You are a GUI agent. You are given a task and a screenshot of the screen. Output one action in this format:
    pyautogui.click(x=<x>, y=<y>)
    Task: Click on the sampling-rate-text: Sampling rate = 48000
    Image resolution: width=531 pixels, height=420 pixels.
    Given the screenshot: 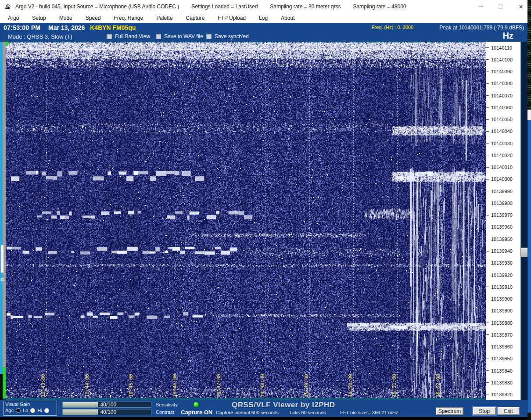 What is the action you would take?
    pyautogui.click(x=379, y=7)
    